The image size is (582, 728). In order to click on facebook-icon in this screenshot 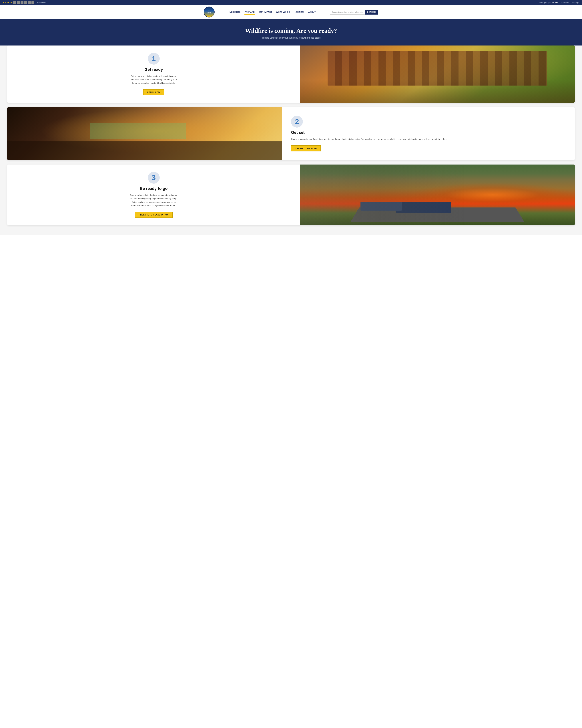, I will do `click(18, 3)`.